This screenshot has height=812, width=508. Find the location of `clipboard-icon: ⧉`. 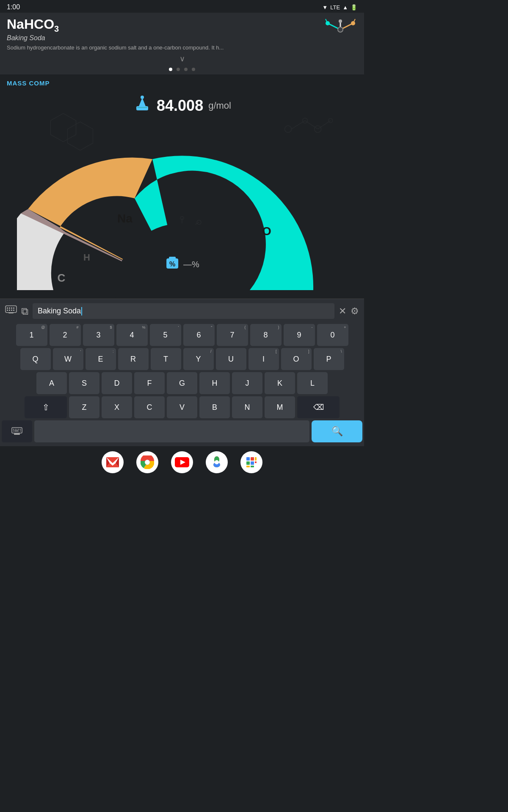

clipboard-icon: ⧉ is located at coordinates (25, 311).